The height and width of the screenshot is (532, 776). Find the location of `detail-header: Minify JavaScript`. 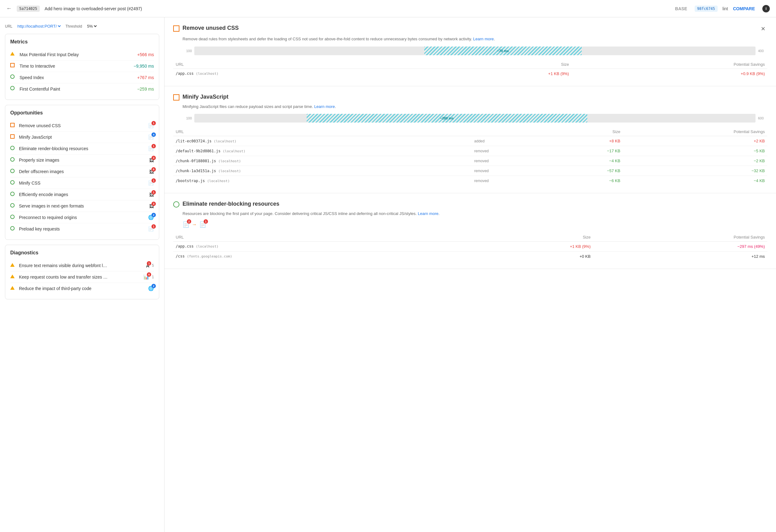

detail-header: Minify JavaScript is located at coordinates (470, 97).